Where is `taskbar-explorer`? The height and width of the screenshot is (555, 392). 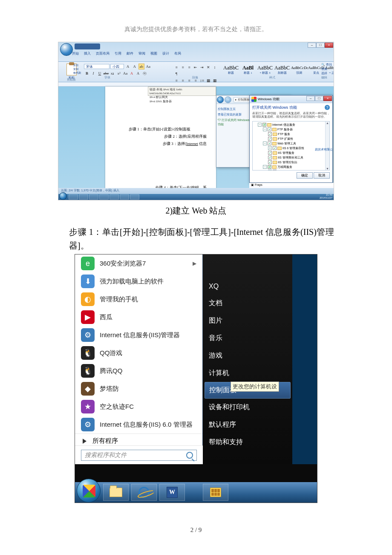
taskbar-explorer is located at coordinates (116, 492).